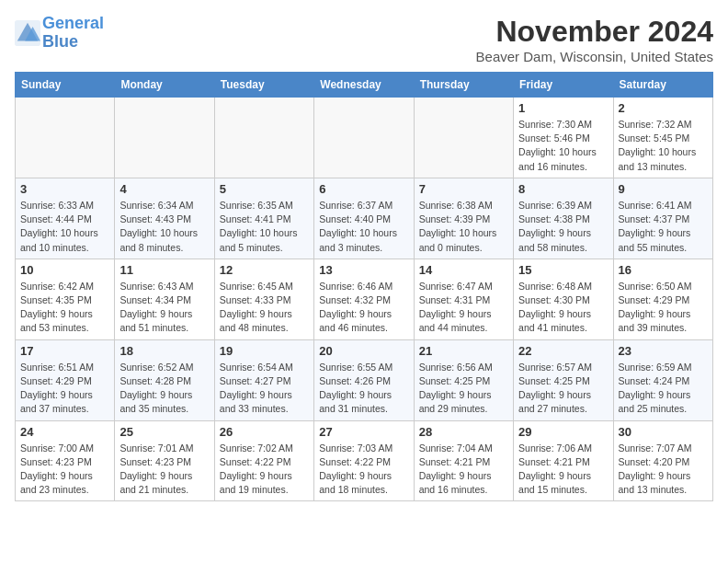  Describe the element at coordinates (64, 388) in the screenshot. I see `day-info: Sunrise: 6:51 AM Sunset: 4:29 PM Dayligh…` at that location.